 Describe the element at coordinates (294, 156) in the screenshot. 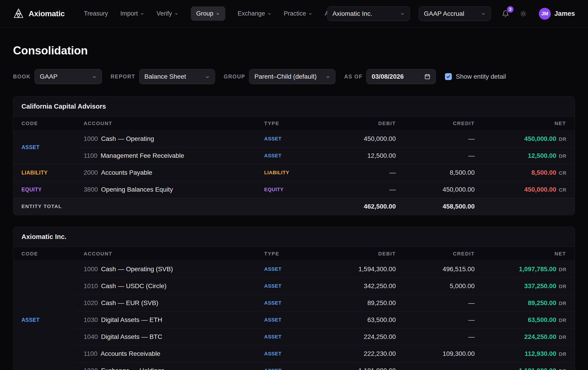

I see `table-row: 1100Management Fee Receivable ASSET 12,5…` at that location.